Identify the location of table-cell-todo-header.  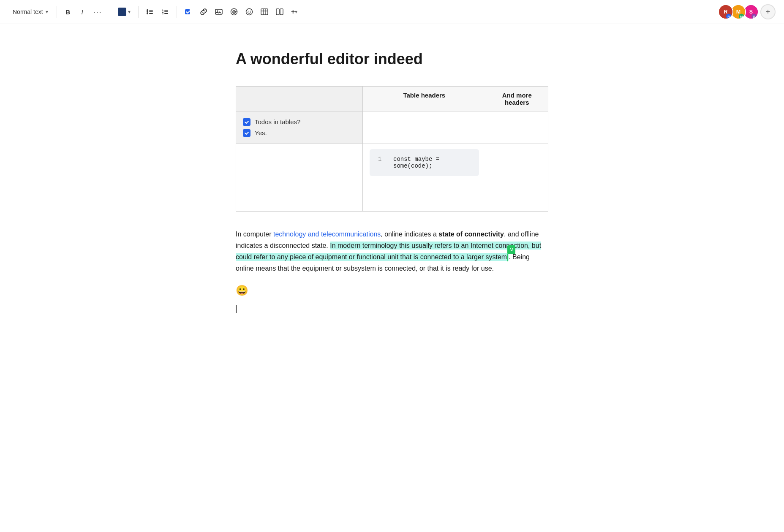
(299, 99).